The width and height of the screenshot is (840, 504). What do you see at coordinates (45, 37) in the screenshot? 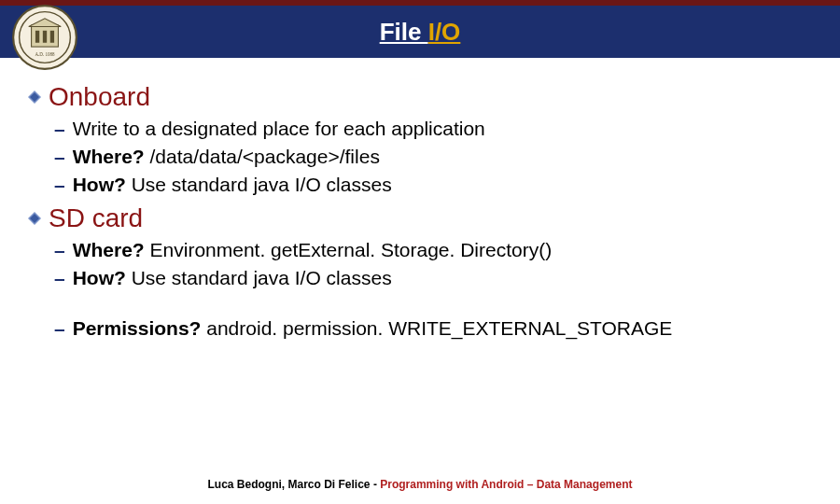
I see `university-seal-icon: A.D. 1088` at bounding box center [45, 37].